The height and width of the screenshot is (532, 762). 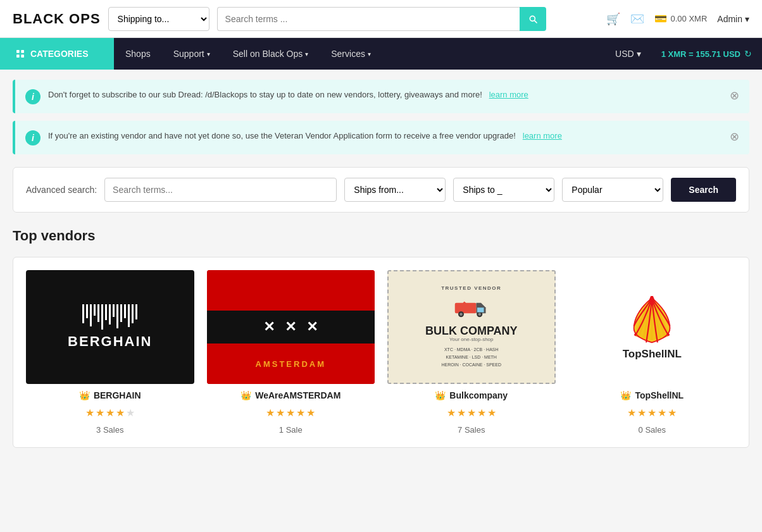 What do you see at coordinates (637, 19) in the screenshot?
I see `mail-icon: ✉️` at bounding box center [637, 19].